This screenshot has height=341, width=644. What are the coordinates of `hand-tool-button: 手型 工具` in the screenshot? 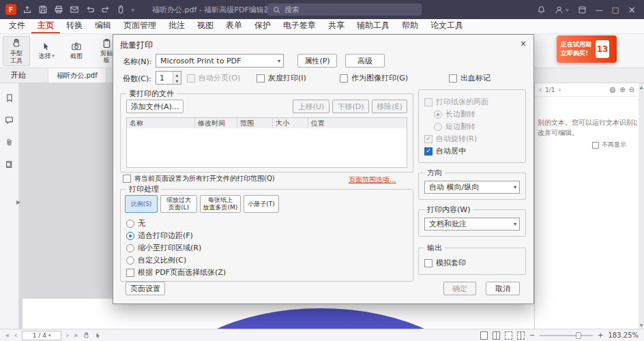 It's located at (16, 51).